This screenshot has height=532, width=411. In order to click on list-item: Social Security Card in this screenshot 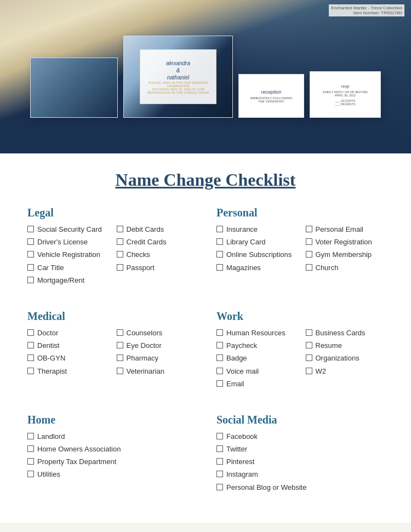, I will do `click(67, 230)`.